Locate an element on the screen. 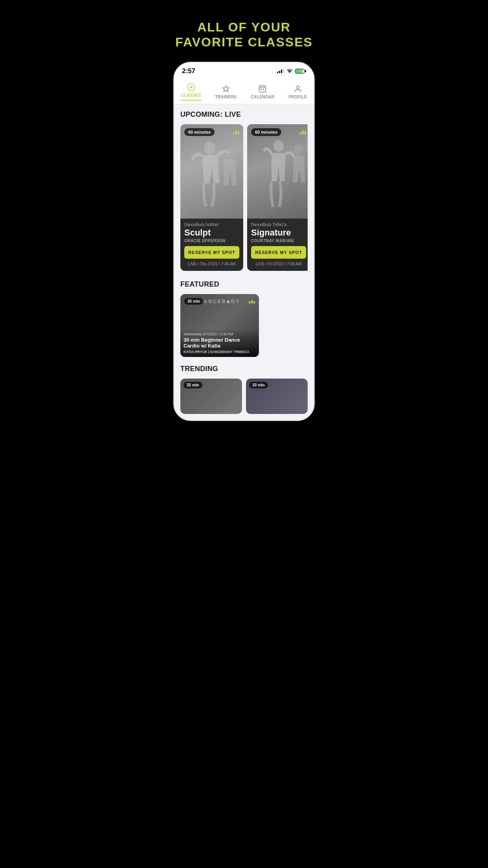 This screenshot has height=868, width=488. hero-line1: ALL OF YOUR is located at coordinates (244, 27).